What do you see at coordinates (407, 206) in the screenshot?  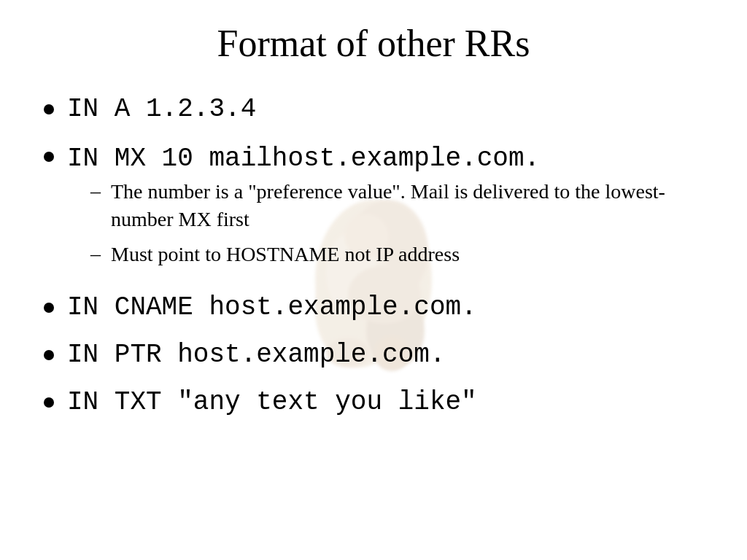 I see `sub-mx-1-text: The number is a "preference value". Mail…` at bounding box center [407, 206].